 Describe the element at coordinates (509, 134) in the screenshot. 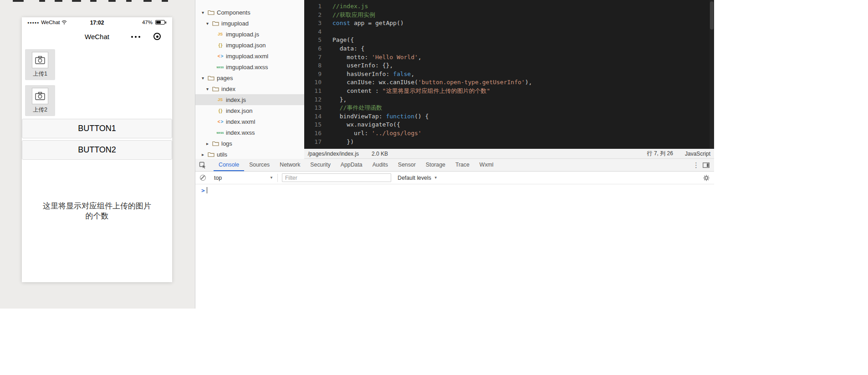

I see `code-line: 16 url: '../logs/logs'` at that location.